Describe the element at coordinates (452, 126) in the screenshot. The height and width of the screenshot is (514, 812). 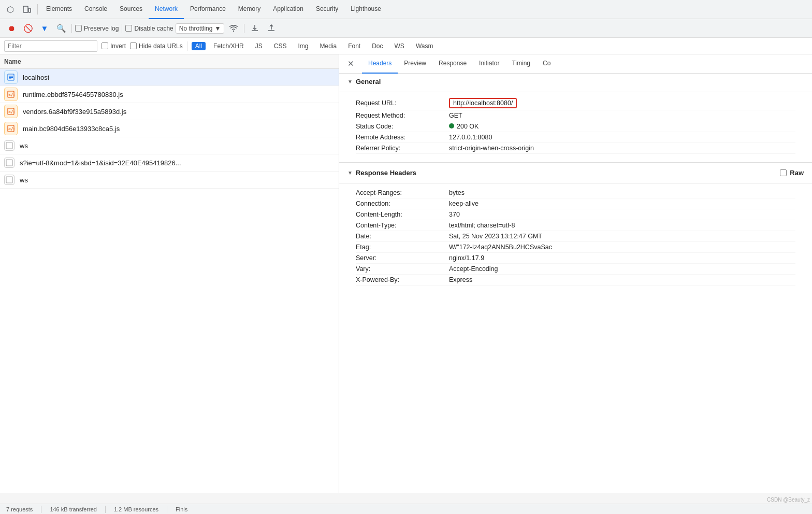
I see `status-green-dot` at that location.